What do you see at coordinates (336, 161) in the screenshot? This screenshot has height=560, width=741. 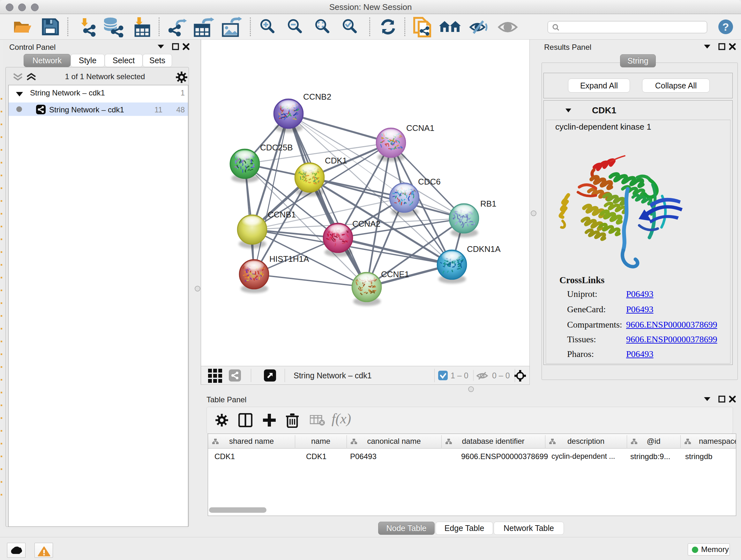 I see `svg-text: CDK1` at bounding box center [336, 161].